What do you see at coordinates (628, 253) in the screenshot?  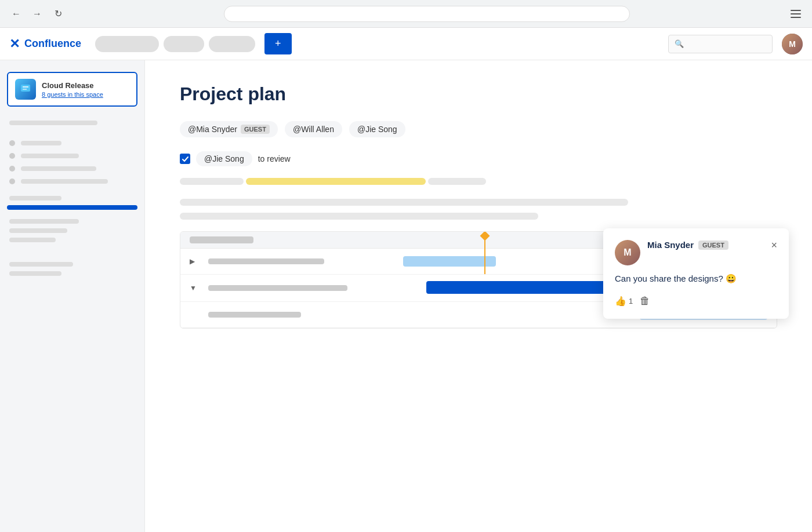 I see `comment-avatar: M` at bounding box center [628, 253].